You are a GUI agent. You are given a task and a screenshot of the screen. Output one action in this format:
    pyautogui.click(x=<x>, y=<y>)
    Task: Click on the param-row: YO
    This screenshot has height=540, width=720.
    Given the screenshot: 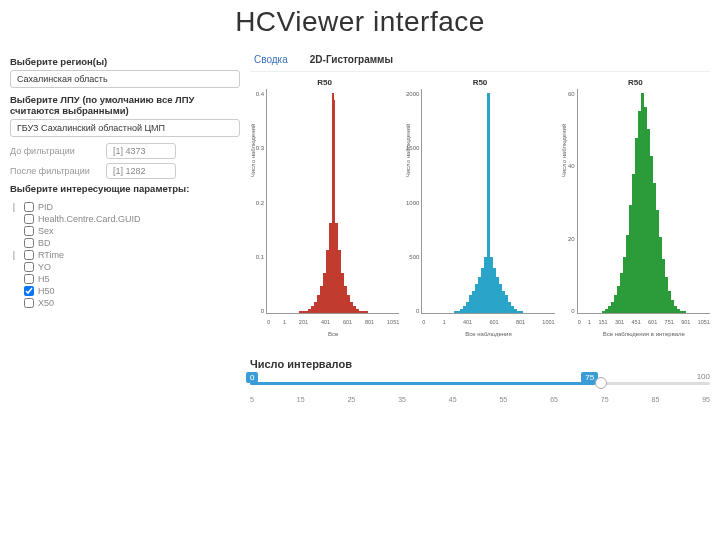 What is the action you would take?
    pyautogui.click(x=125, y=267)
    